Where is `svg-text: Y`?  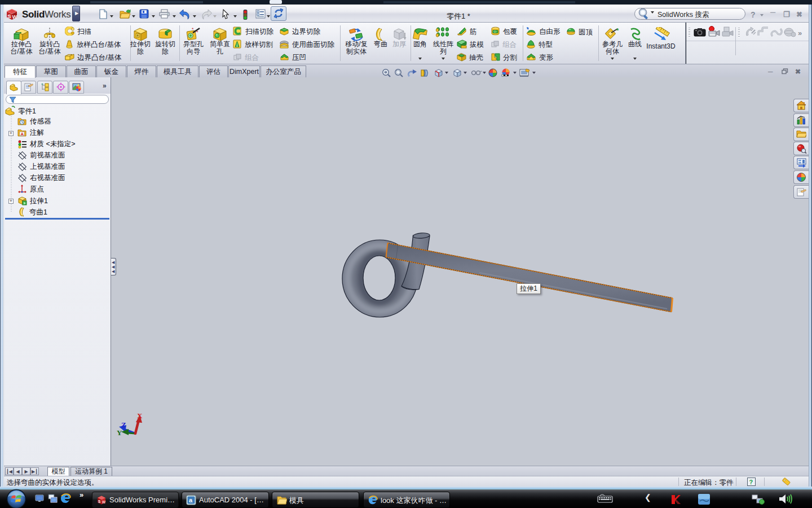 svg-text: Y is located at coordinates (120, 432).